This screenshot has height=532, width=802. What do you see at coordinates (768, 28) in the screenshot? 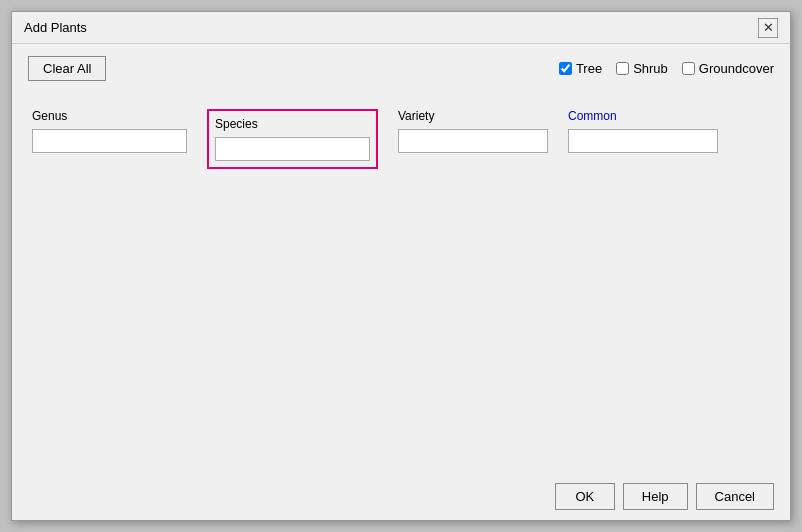
I see `close-icon: ✕` at bounding box center [768, 28].